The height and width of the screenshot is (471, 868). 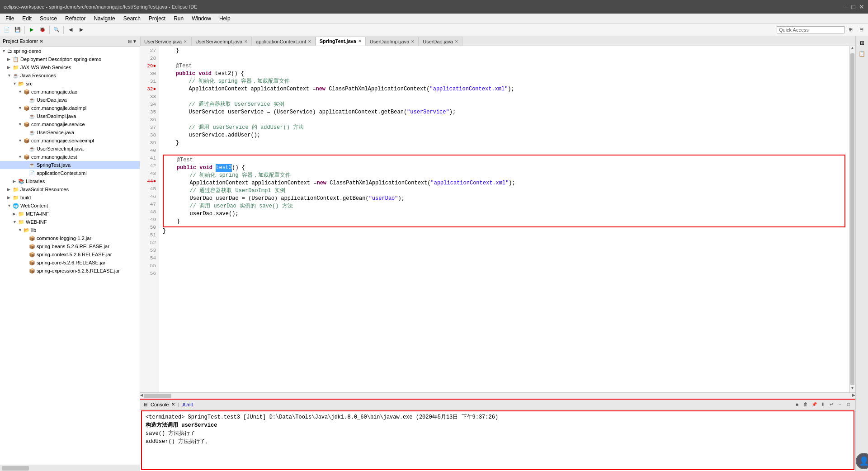 What do you see at coordinates (70, 132) in the screenshot?
I see `tree-item-userservice: ▶ ☕ UserService.java` at bounding box center [70, 132].